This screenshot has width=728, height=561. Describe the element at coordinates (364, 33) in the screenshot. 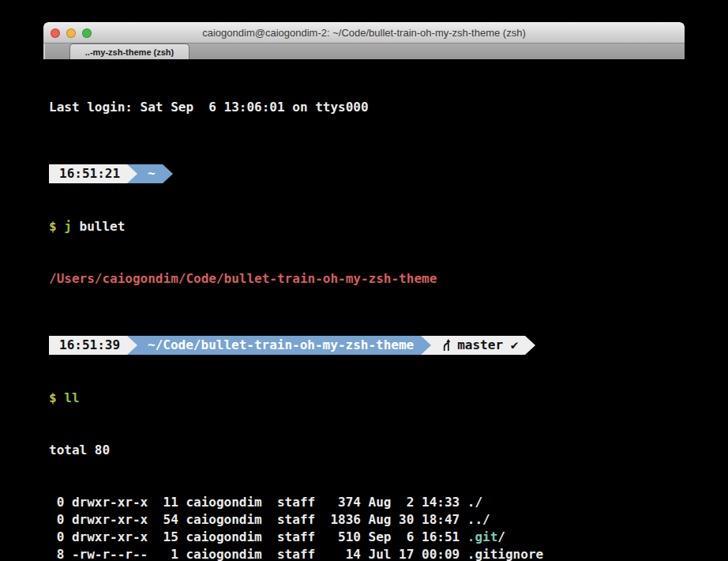

I see `titlebar: caiogondim@caiogondim-2: ~/Code/bullet-t…` at that location.